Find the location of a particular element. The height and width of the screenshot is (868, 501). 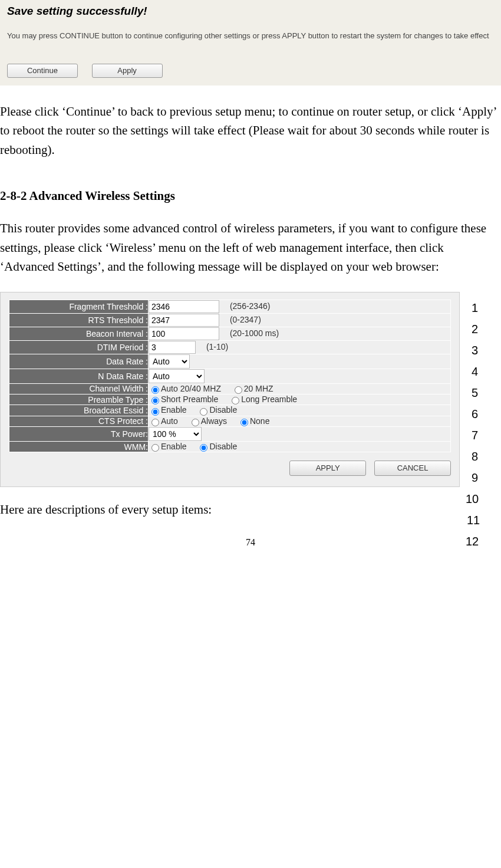

callout-6: 6 is located at coordinates (475, 414).